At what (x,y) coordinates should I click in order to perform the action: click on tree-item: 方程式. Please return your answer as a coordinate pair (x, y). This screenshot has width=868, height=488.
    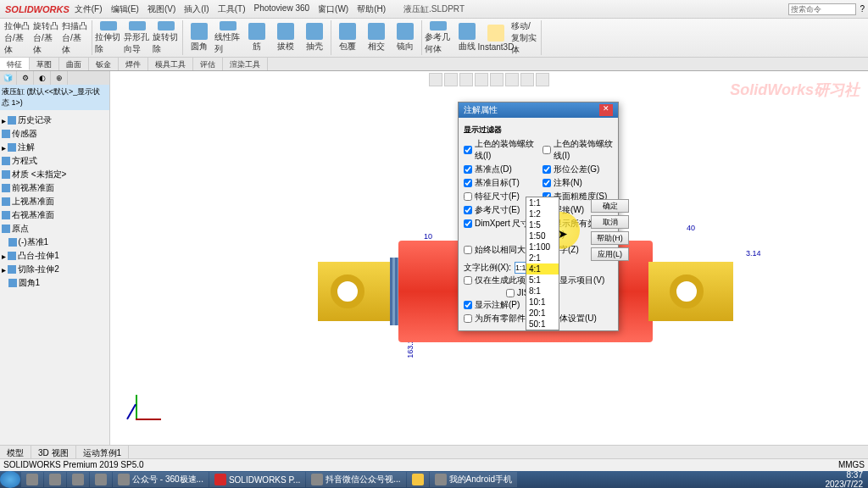
    Looking at the image, I should click on (54, 161).